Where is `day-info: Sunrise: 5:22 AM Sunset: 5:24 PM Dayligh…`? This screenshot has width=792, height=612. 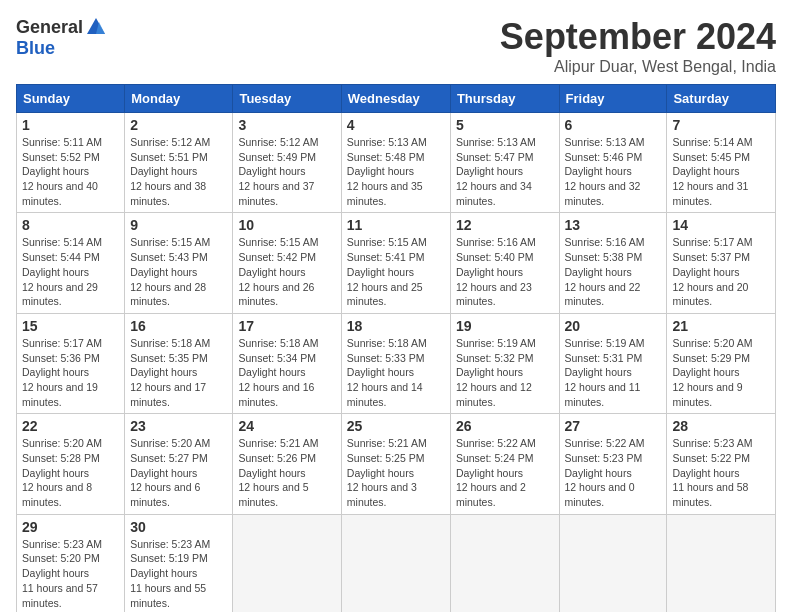 day-info: Sunrise: 5:22 AM Sunset: 5:24 PM Dayligh… is located at coordinates (505, 472).